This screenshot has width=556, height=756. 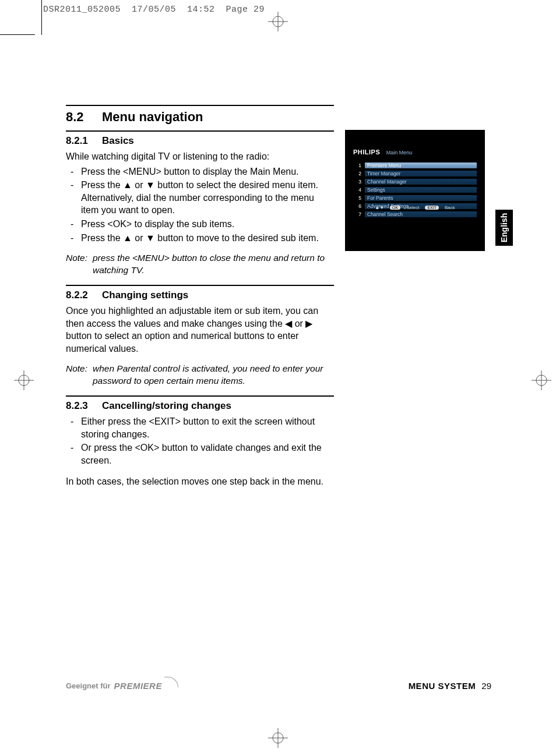 What do you see at coordinates (200, 141) in the screenshot?
I see `subsection-heading: 8.2.1Basics` at bounding box center [200, 141].